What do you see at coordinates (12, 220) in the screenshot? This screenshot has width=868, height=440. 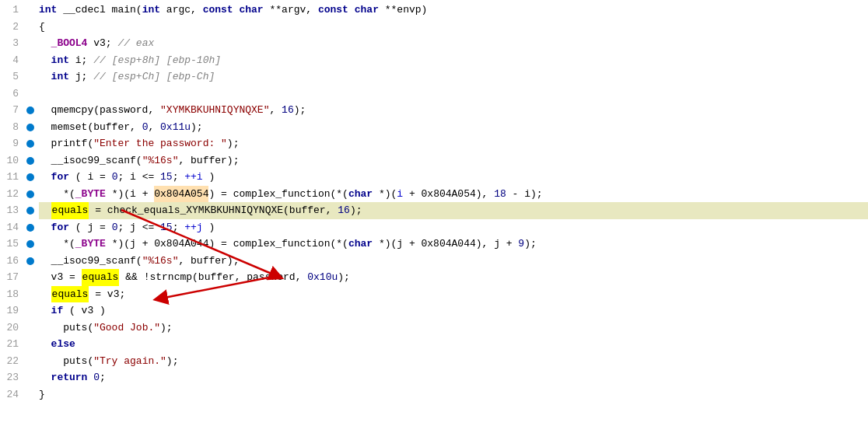 I see `line-numbers: 12345 678910 1112131415 1617181920 21222…` at bounding box center [12, 220].